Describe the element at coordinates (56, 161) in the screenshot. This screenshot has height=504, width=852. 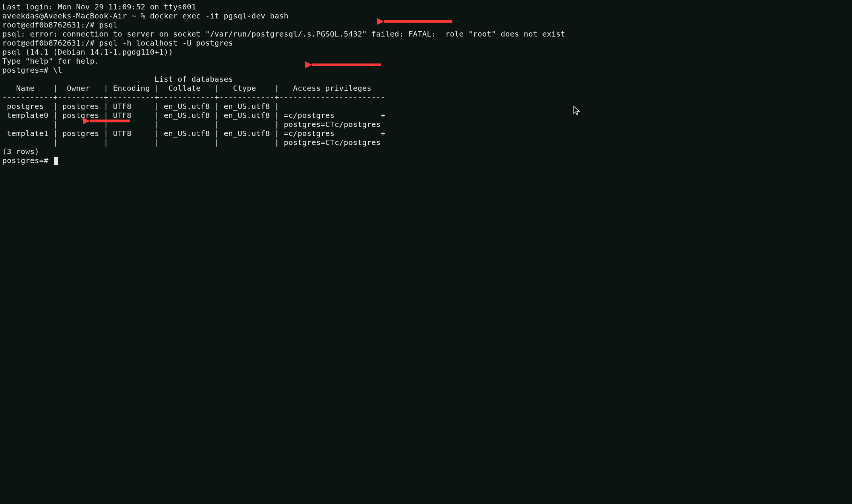
I see `text-cursor` at that location.